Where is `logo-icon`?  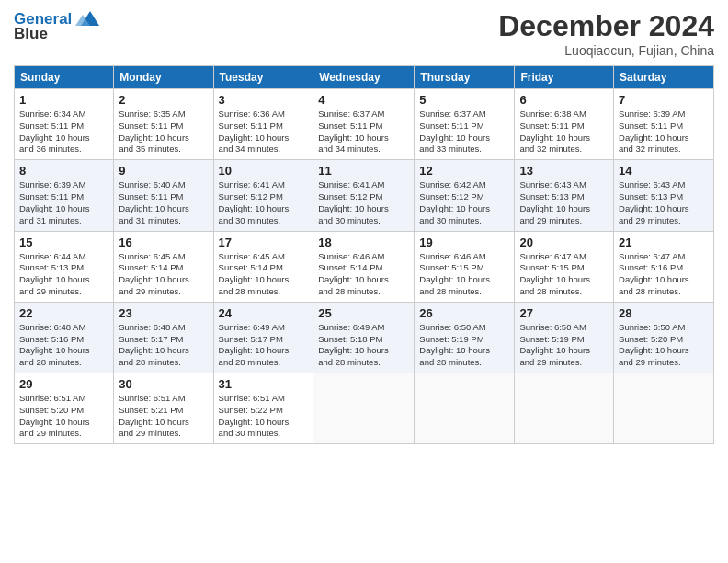
logo-icon is located at coordinates (87, 19).